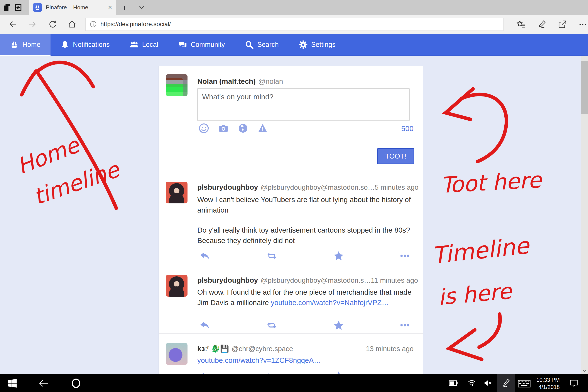 Image resolution: width=588 pixels, height=392 pixels. I want to click on nav-item-settings: Settings, so click(317, 44).